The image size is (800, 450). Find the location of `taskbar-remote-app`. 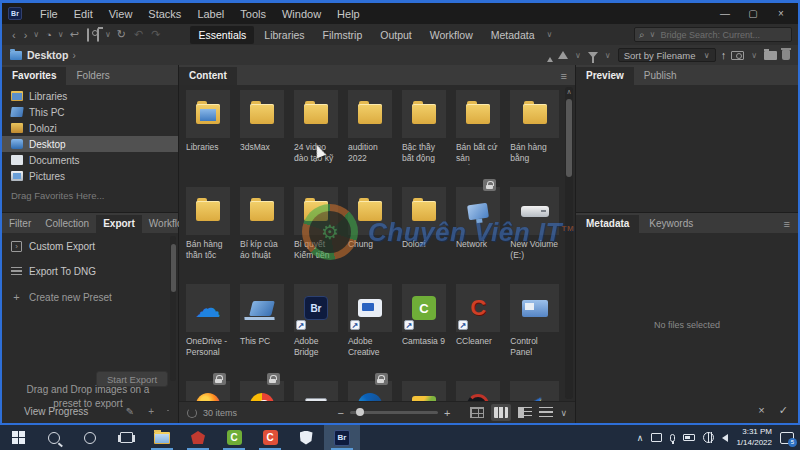

taskbar-remote-app is located at coordinates (198, 438).